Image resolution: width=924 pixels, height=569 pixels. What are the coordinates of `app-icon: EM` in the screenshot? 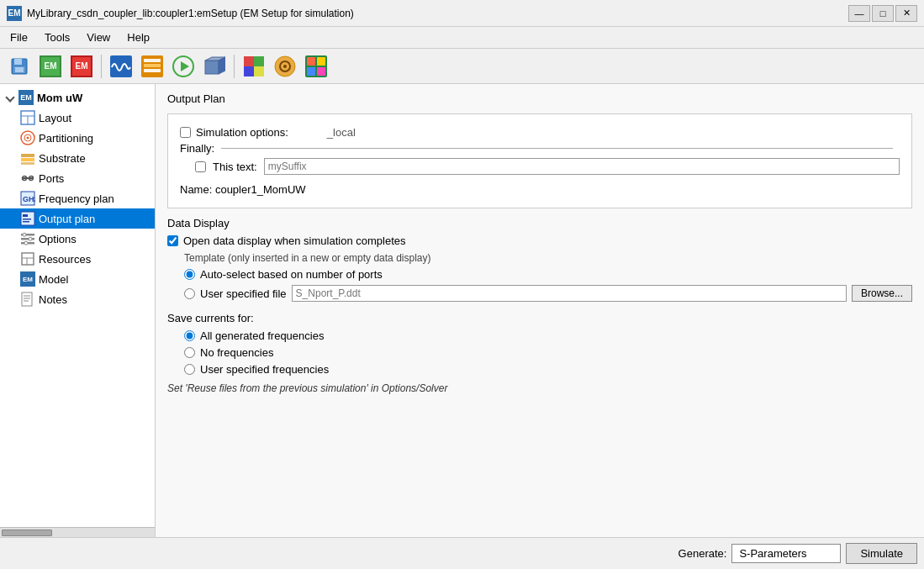 It's located at (14, 13).